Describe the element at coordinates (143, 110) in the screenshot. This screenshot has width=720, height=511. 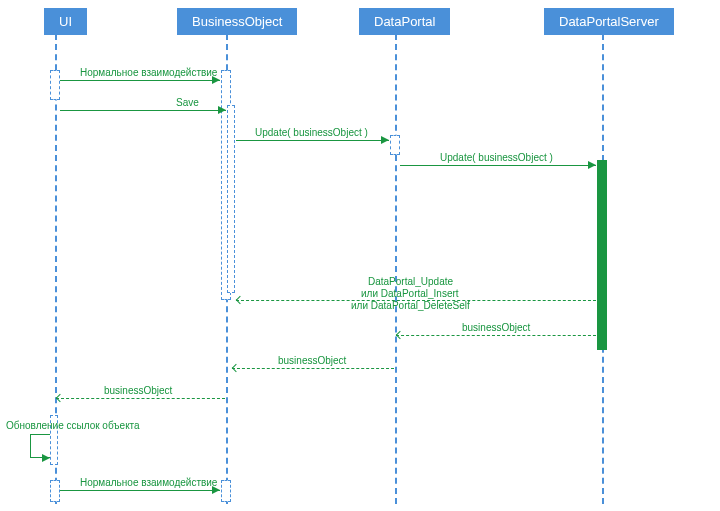
I see `arrow-m2` at that location.